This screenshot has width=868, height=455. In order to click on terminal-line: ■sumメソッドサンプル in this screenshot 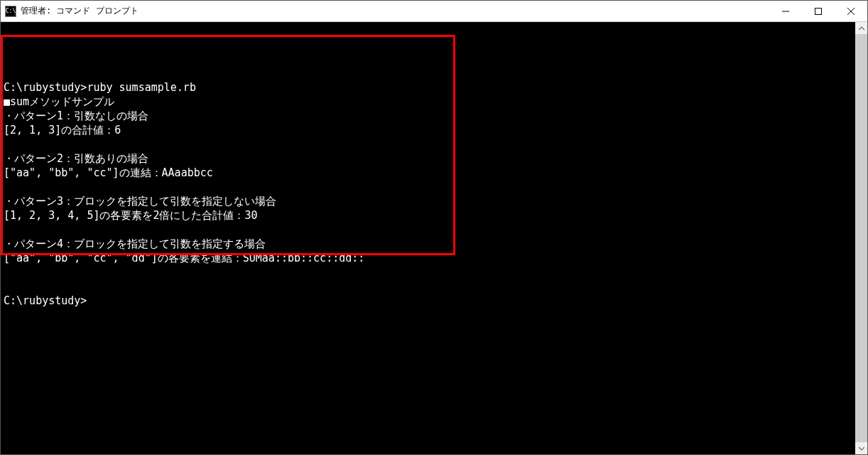, I will do `click(428, 102)`.